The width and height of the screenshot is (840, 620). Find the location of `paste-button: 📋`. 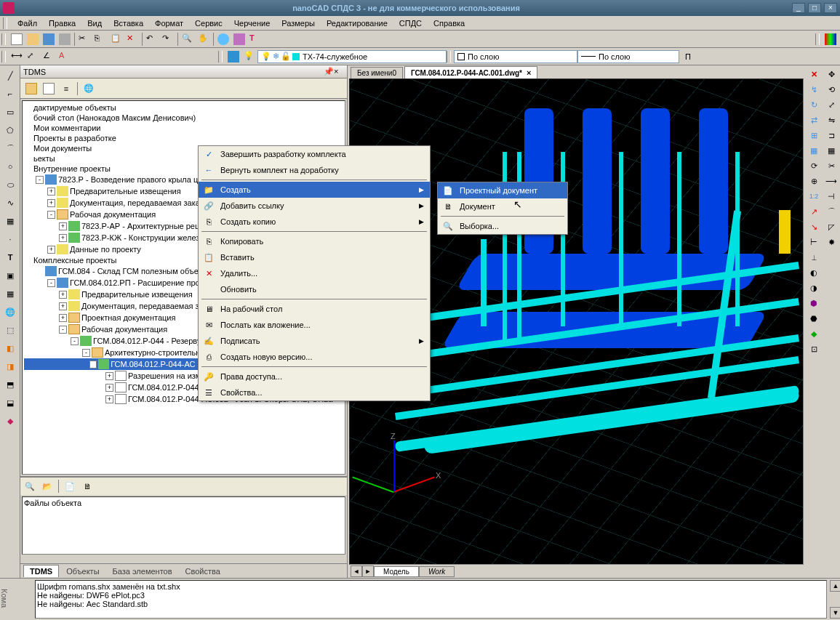

paste-button: 📋 is located at coordinates (116, 39).